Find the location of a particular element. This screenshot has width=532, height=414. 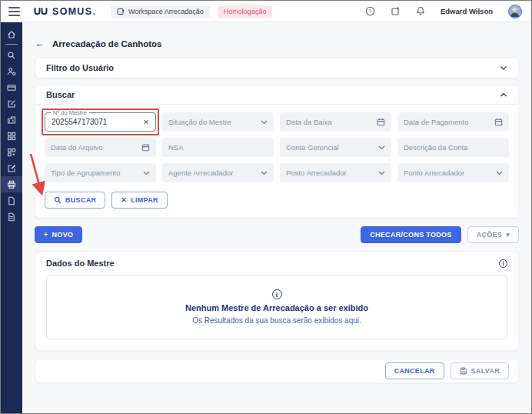

sidebar-item-organization is located at coordinates (12, 120).